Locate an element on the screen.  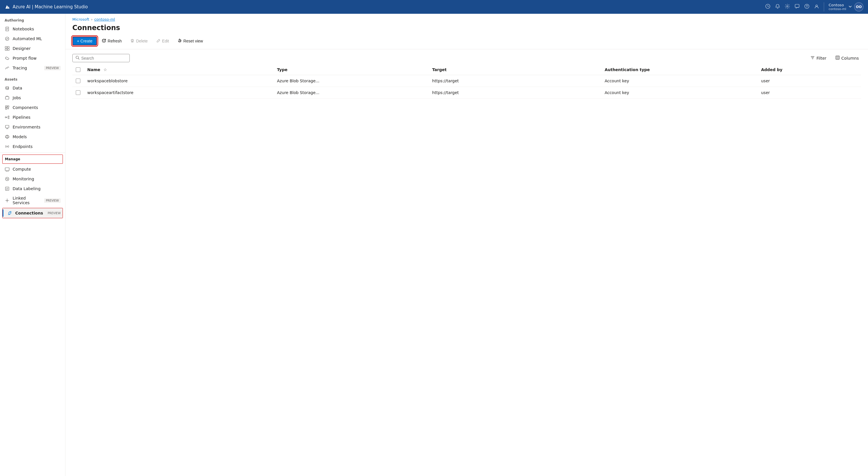
tracing-label: Tracing is located at coordinates (27, 68).